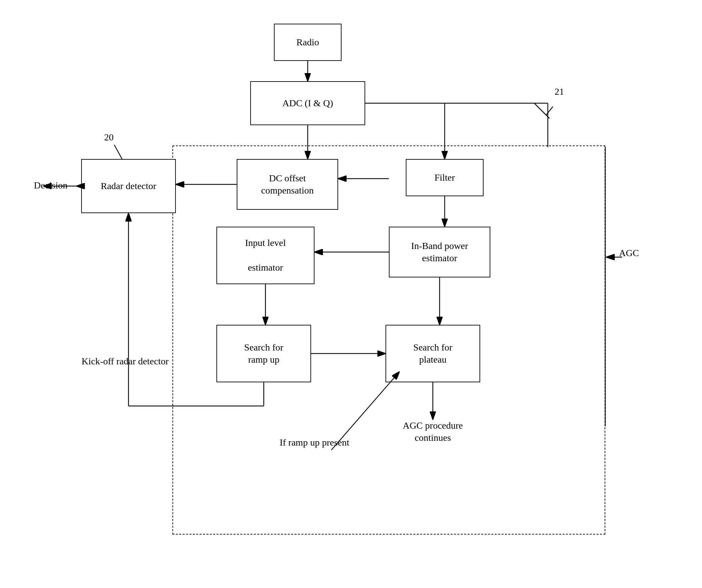 The image size is (702, 588). Describe the element at coordinates (264, 354) in the screenshot. I see `search-ramp-box: Search forramp up` at that location.